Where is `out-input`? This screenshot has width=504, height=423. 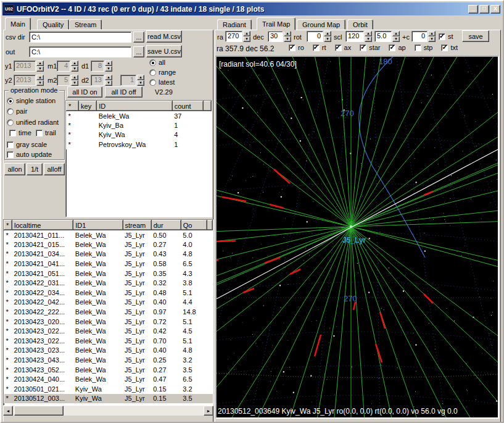
out-input is located at coordinates (80, 52).